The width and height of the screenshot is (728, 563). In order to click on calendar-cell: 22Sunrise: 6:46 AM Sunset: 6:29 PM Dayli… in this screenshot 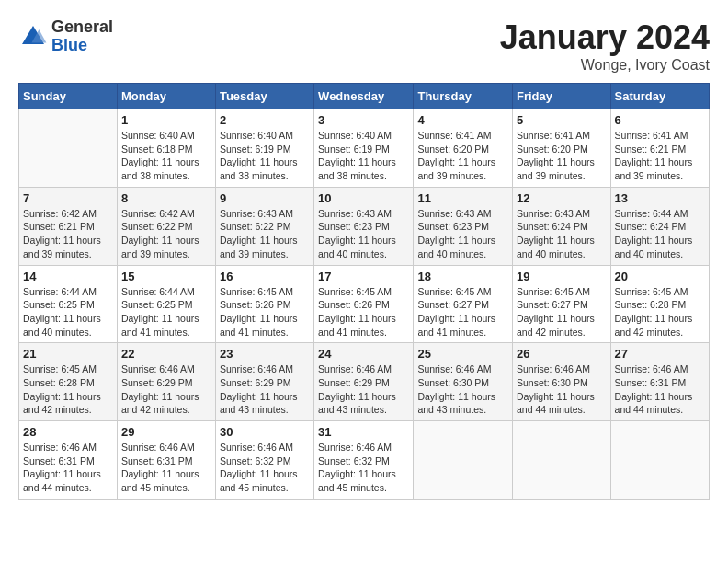, I will do `click(165, 383)`.